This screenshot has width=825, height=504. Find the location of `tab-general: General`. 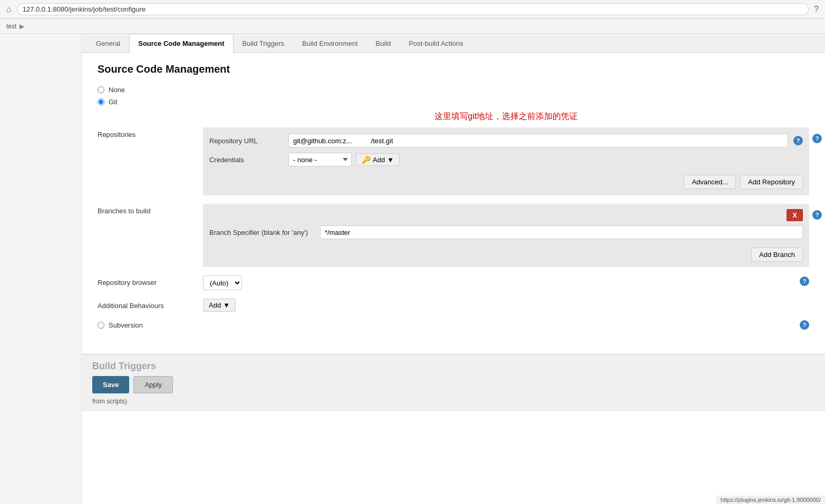

tab-general: General is located at coordinates (108, 43).